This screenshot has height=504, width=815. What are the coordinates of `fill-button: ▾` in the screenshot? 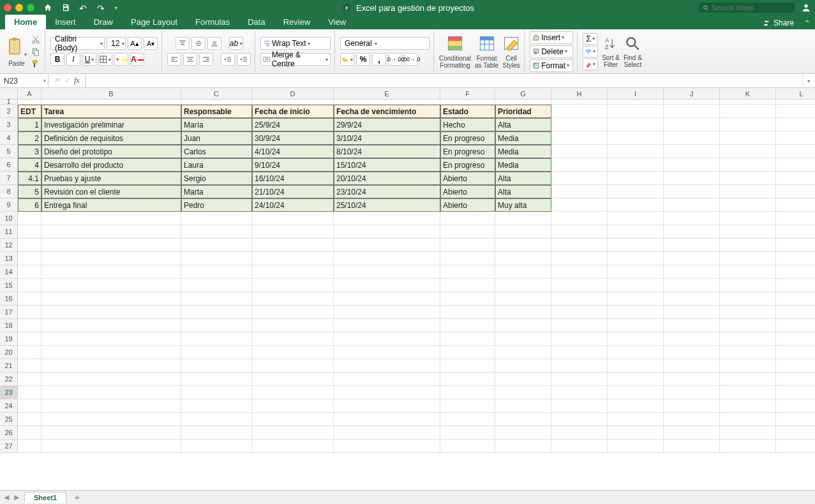 It's located at (590, 52).